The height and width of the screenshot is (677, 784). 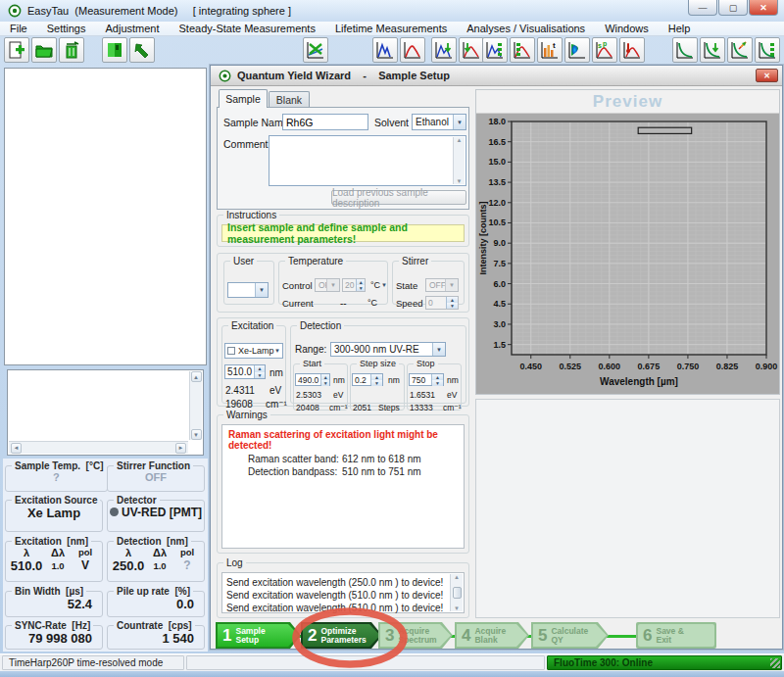 What do you see at coordinates (180, 449) in the screenshot?
I see `scroll-right-icon: ►` at bounding box center [180, 449].